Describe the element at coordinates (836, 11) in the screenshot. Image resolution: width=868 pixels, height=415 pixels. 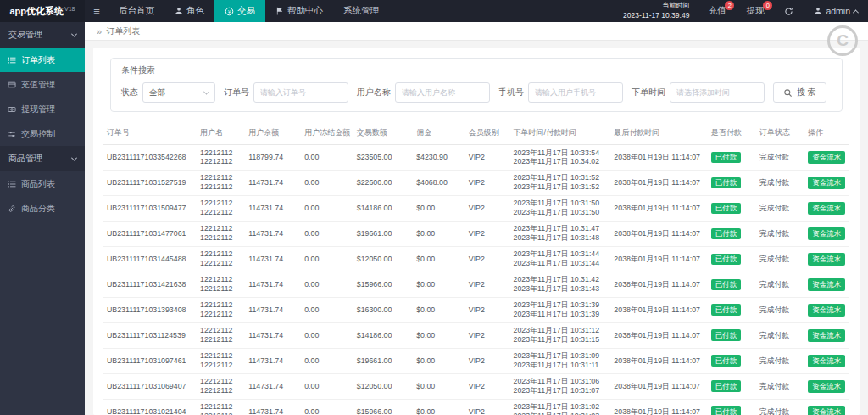
I see `user-menu: admin` at that location.